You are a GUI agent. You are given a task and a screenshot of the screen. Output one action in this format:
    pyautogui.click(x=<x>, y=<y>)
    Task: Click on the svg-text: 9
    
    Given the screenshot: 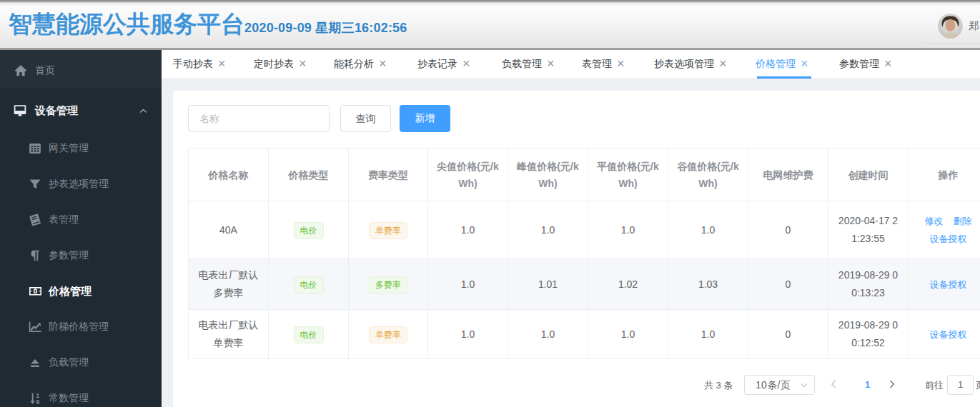 What is the action you would take?
    pyautogui.click(x=37, y=401)
    